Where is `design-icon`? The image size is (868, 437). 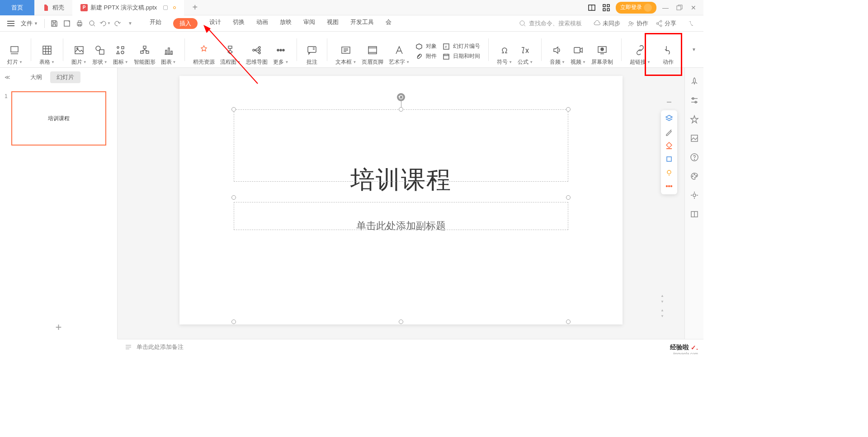
design-icon is located at coordinates (694, 176).